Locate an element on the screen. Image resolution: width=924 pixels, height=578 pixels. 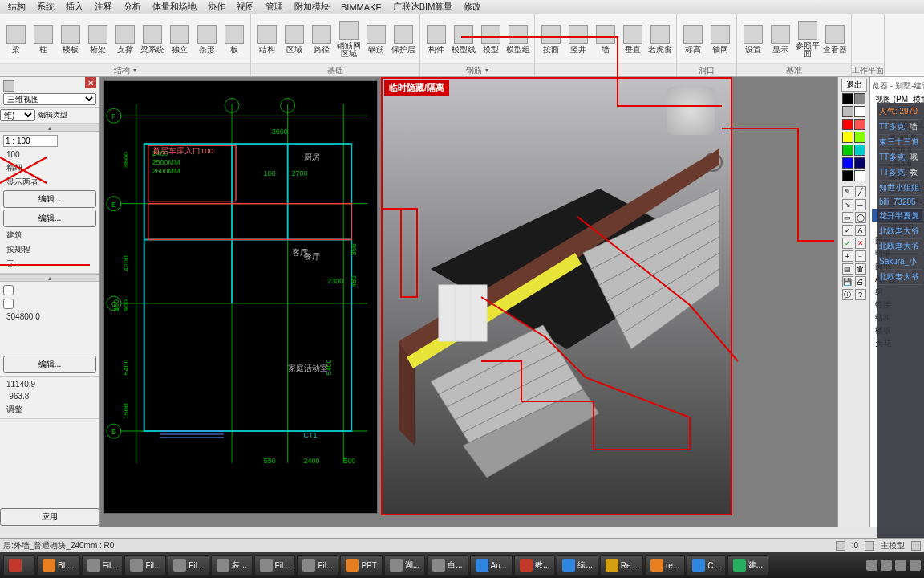
ribbon-button: 独立 is located at coordinates (180, 39).